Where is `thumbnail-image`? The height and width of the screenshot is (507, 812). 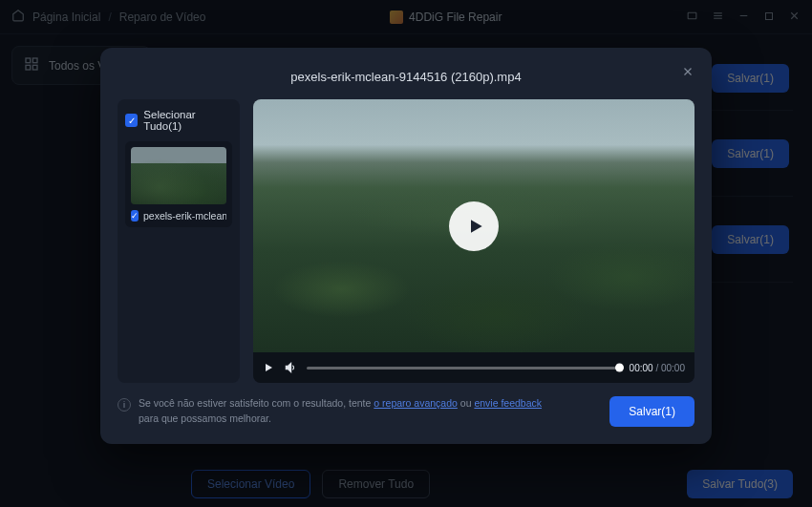
thumbnail-image is located at coordinates (179, 176).